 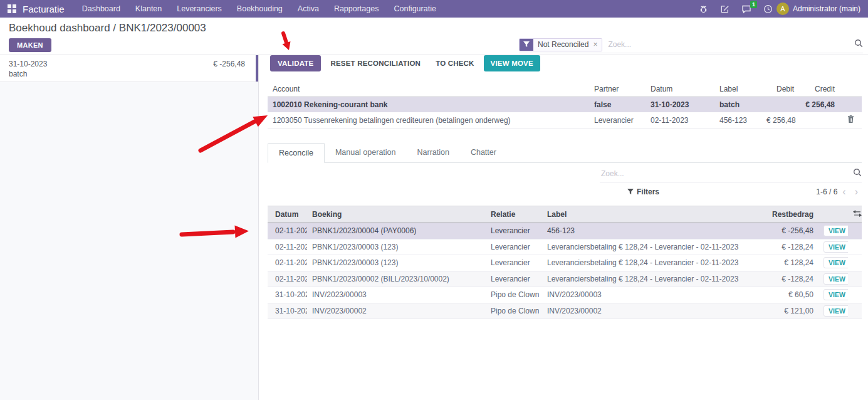 I want to click on menu-configuratie: Configuratie, so click(x=415, y=9).